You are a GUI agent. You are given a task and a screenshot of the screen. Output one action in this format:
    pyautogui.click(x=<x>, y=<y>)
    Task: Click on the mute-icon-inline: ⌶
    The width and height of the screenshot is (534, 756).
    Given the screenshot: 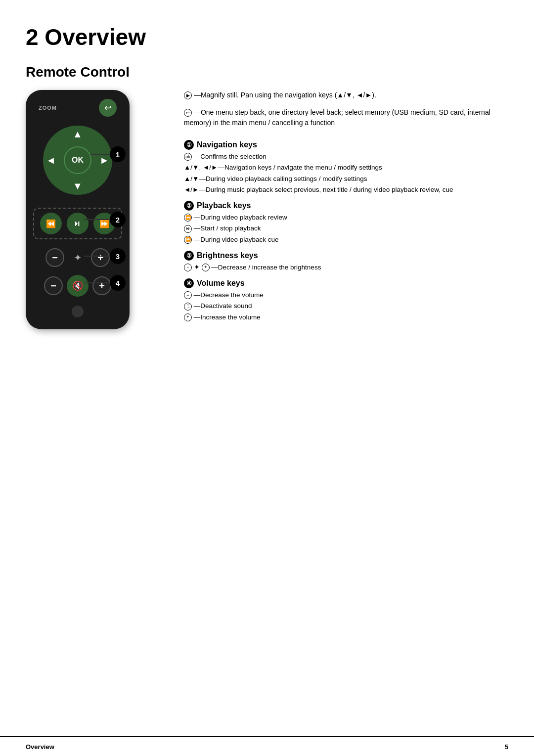 What is the action you would take?
    pyautogui.click(x=188, y=307)
    